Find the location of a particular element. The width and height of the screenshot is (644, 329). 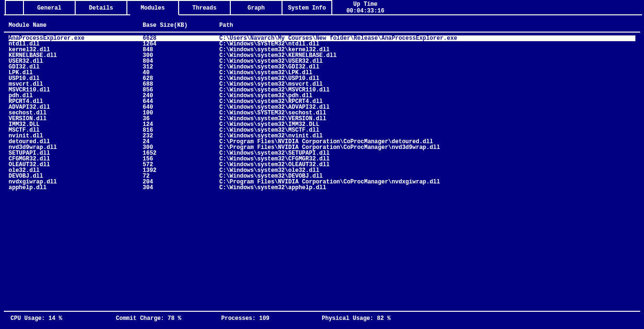

tab-threads: Threads is located at coordinates (204, 7).